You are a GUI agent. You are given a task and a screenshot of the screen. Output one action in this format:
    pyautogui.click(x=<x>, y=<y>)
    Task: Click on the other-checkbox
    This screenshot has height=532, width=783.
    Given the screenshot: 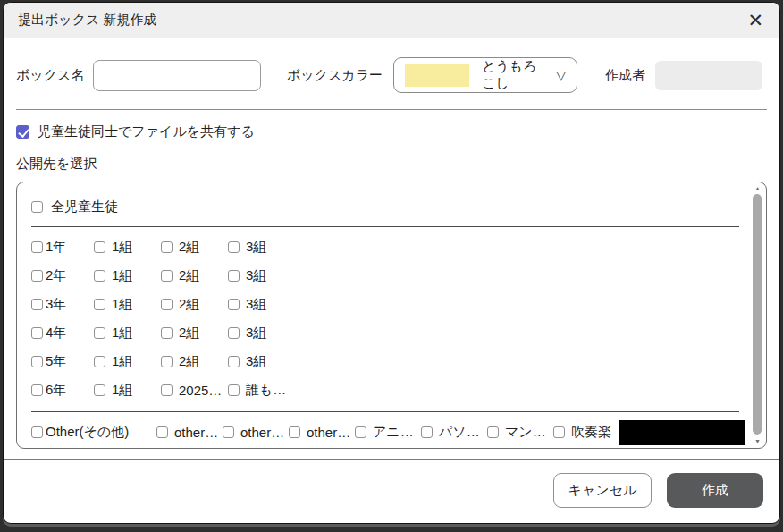 What is the action you would take?
    pyautogui.click(x=38, y=433)
    